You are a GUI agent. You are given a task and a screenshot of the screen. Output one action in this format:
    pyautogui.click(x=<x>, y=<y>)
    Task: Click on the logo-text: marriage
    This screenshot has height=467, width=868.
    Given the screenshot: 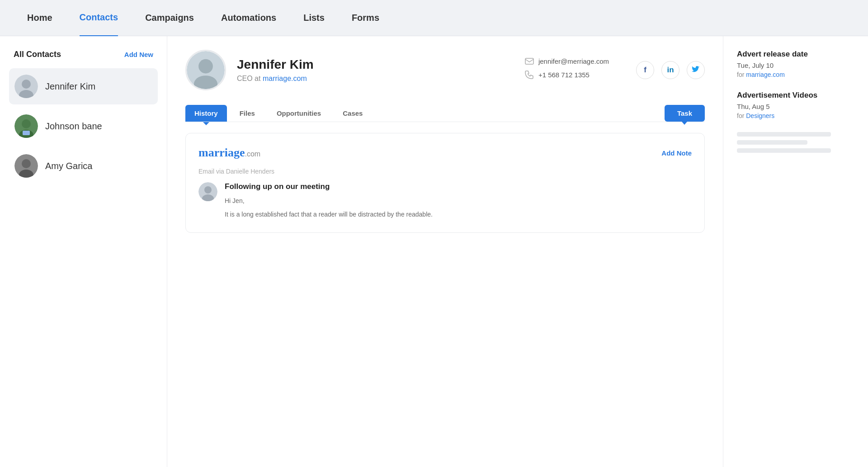 What is the action you would take?
    pyautogui.click(x=222, y=153)
    